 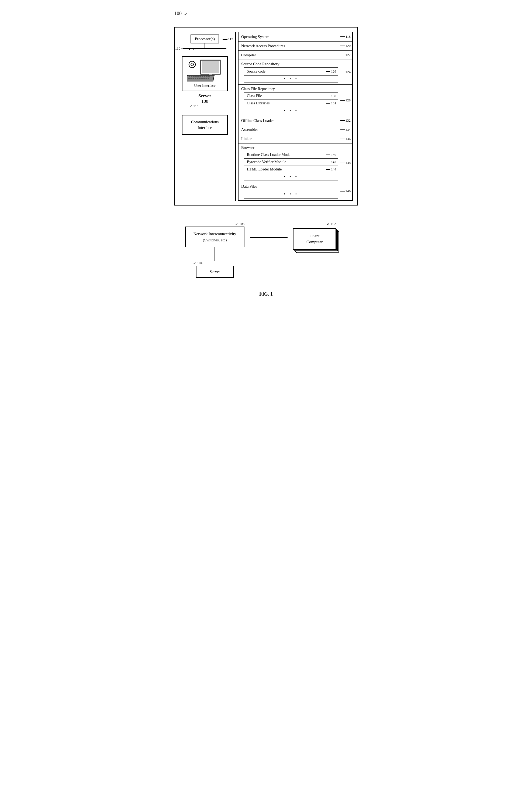 I want to click on ref-106-label: ↙ 106, so click(x=240, y=224).